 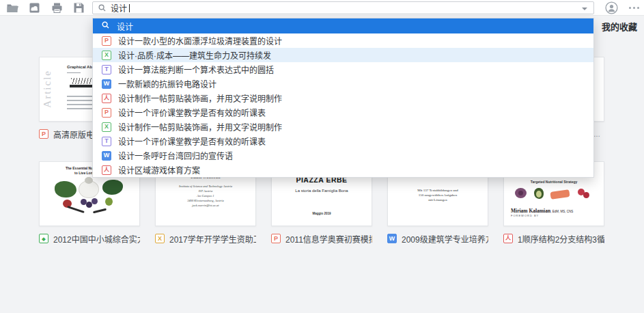 I want to click on image-document-button, so click(x=34, y=8).